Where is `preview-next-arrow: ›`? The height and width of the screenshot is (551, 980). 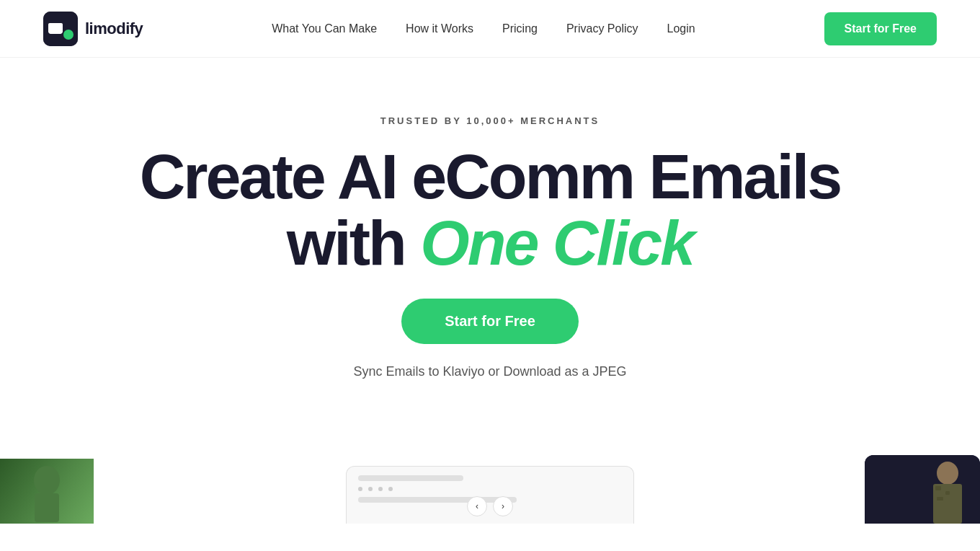 preview-next-arrow: › is located at coordinates (503, 506).